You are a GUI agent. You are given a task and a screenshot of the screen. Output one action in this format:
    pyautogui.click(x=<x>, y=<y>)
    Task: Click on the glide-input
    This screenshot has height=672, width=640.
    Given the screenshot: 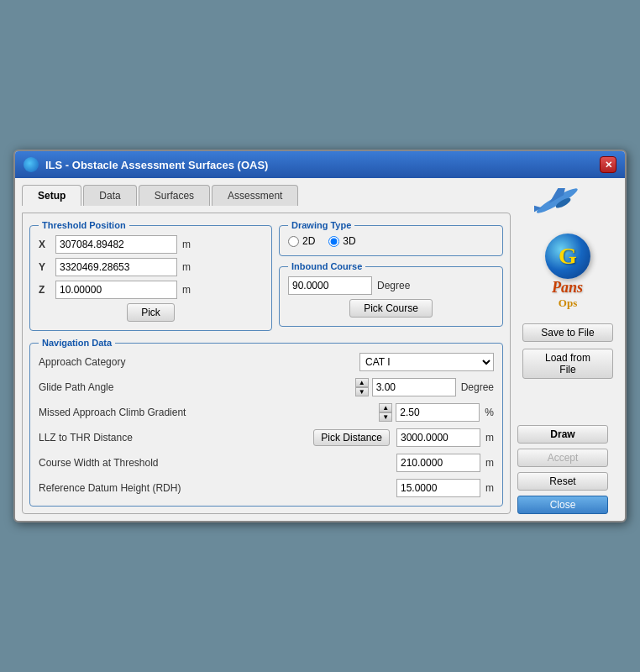 What is the action you would take?
    pyautogui.click(x=414, y=387)
    